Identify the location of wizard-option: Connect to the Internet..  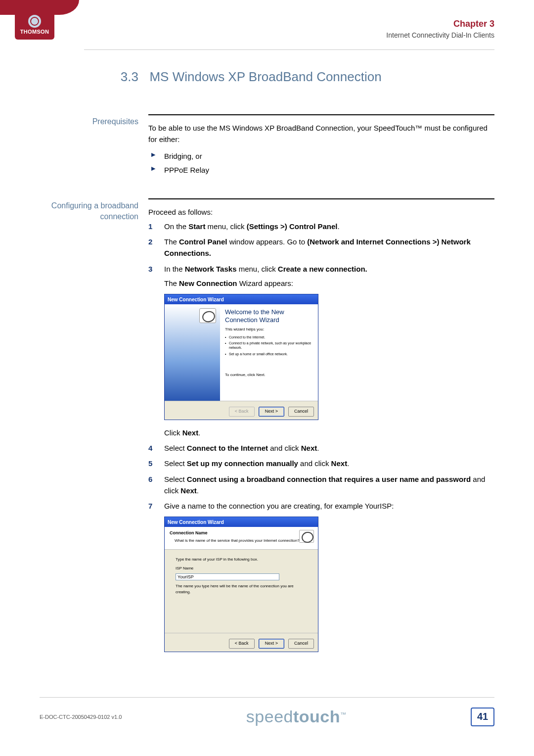
(269, 337).